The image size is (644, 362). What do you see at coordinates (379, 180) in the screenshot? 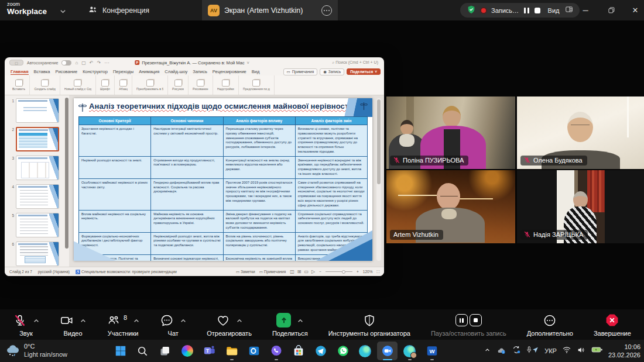
I see `slide-scrollbar` at bounding box center [379, 180].